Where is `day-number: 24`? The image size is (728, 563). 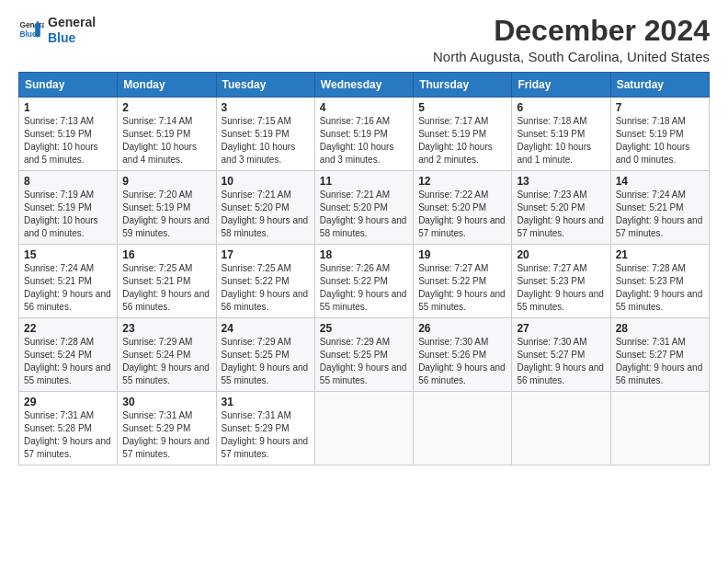 day-number: 24 is located at coordinates (266, 328).